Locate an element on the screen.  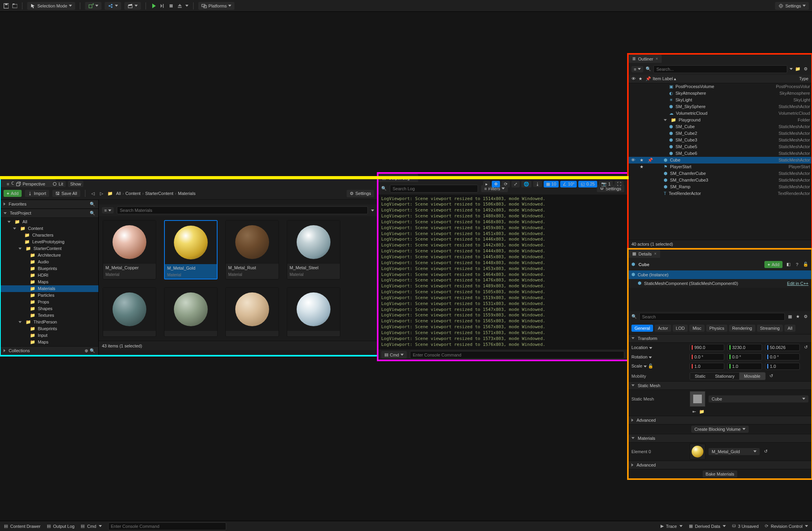
scale-z-input: 1.0 is located at coordinates (782, 366).